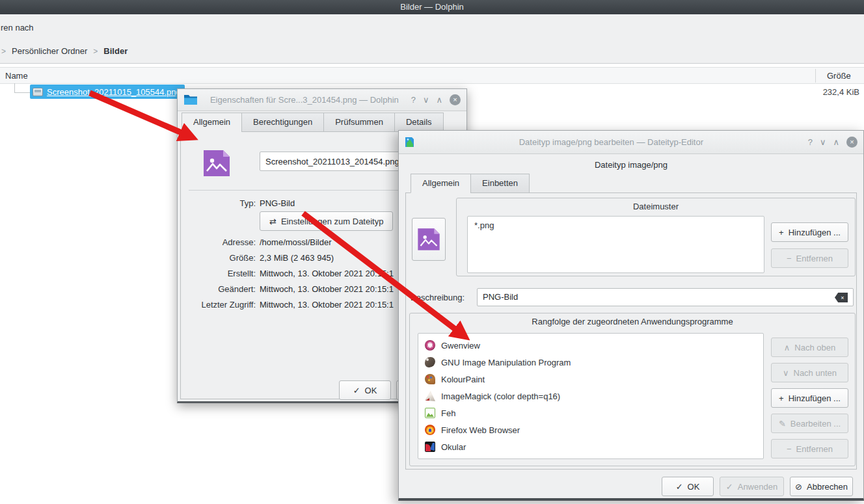 The width and height of the screenshot is (864, 504). What do you see at coordinates (277, 203) in the screenshot?
I see `typ-value: PNG-Bild` at bounding box center [277, 203].